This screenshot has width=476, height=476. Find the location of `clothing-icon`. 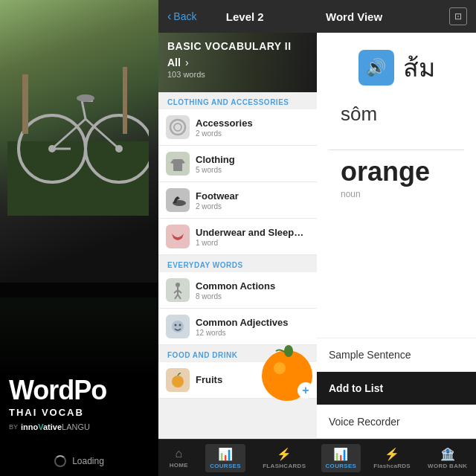

clothing-icon is located at coordinates (178, 164).